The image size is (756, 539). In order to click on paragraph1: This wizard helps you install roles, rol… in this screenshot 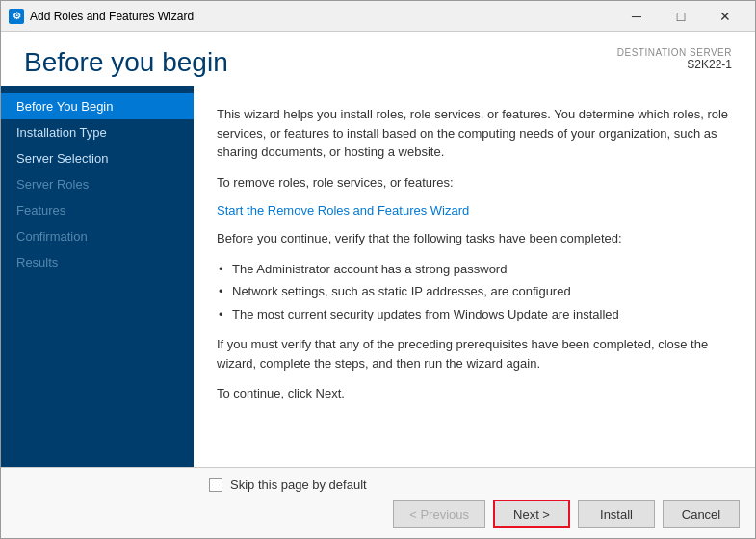, I will do `click(474, 133)`.